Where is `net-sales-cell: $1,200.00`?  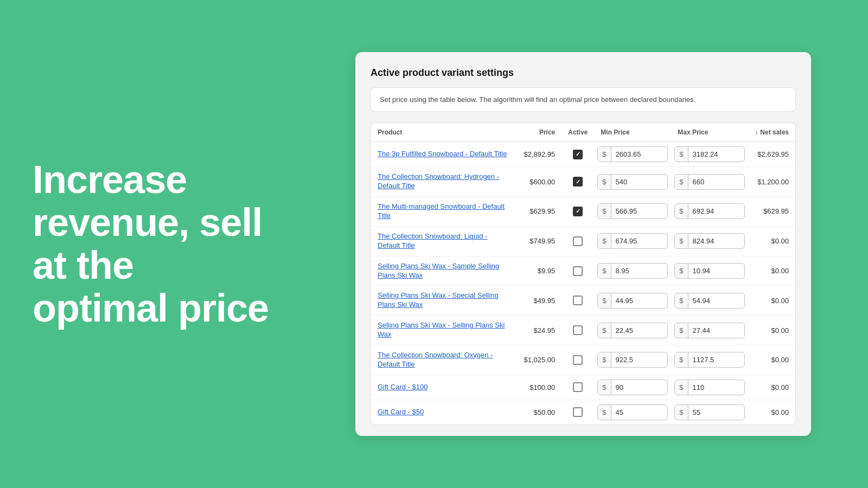
net-sales-cell: $1,200.00 is located at coordinates (771, 182).